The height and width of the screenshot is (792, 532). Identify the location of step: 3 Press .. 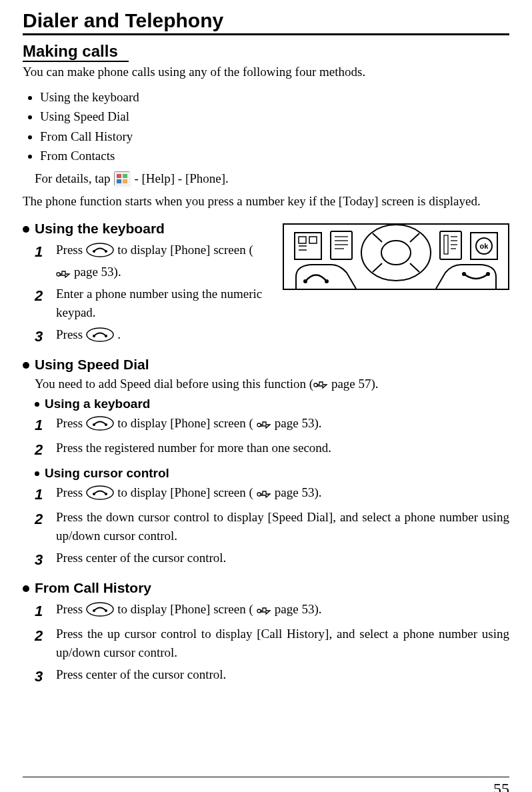
(272, 336).